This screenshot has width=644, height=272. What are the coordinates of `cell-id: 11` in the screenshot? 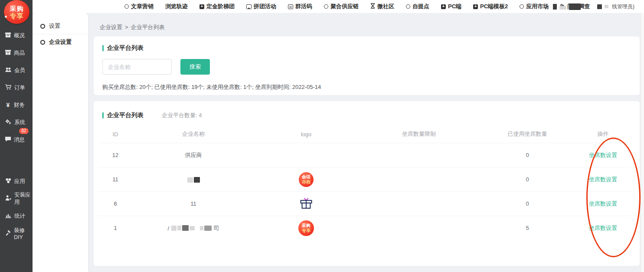 It's located at (115, 180).